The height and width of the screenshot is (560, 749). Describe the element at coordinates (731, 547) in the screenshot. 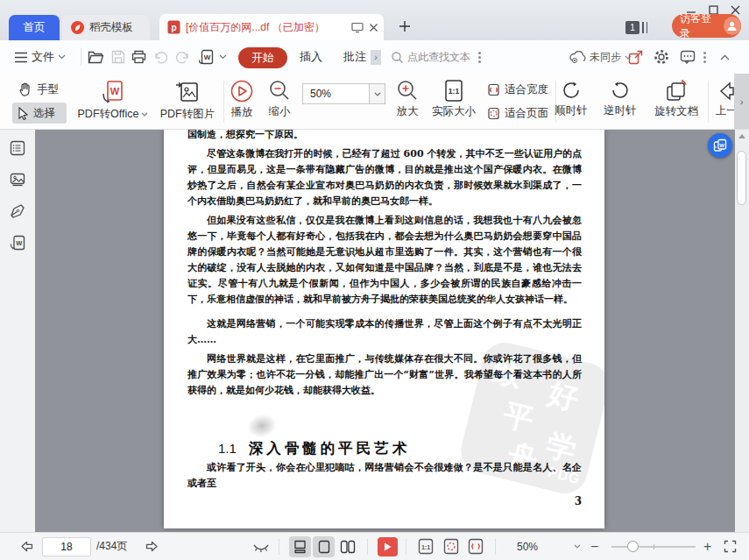

I see `fullscreen-button` at that location.